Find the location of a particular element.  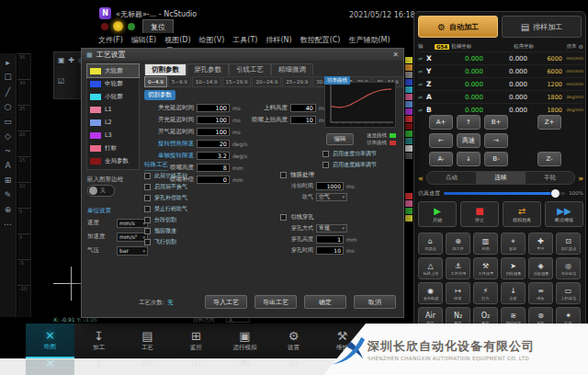

transport-button: ▶▶ 断点继续 is located at coordinates (564, 214).